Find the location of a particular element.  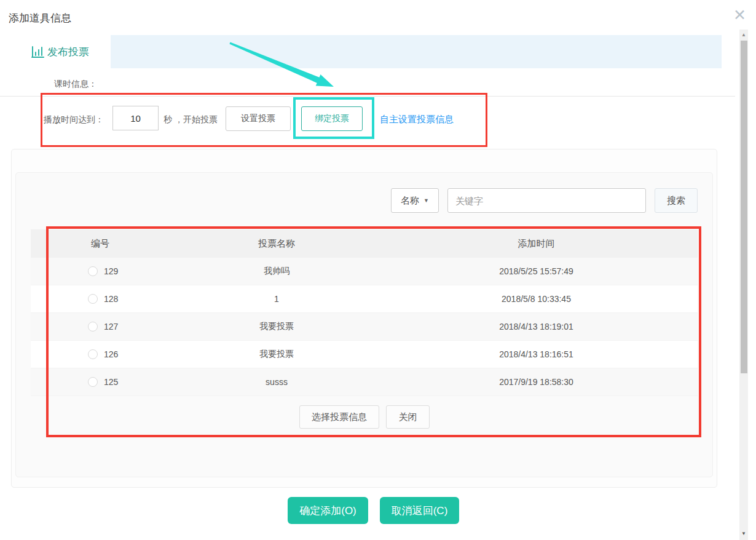

dialog-title: 添加道具信息 is located at coordinates (40, 18).